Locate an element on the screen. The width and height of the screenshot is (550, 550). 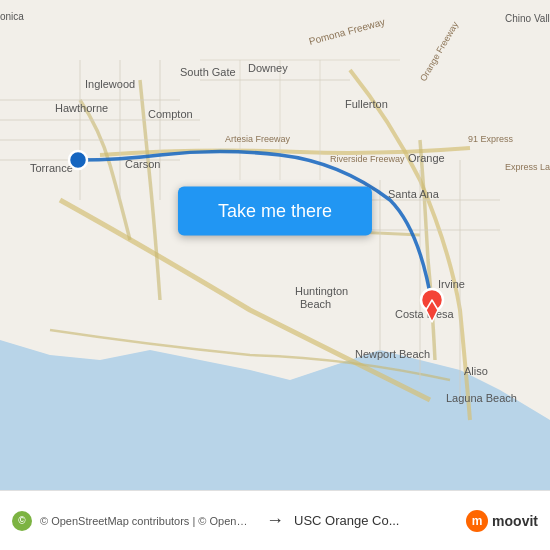
svg-text: Huntington is located at coordinates (322, 291).